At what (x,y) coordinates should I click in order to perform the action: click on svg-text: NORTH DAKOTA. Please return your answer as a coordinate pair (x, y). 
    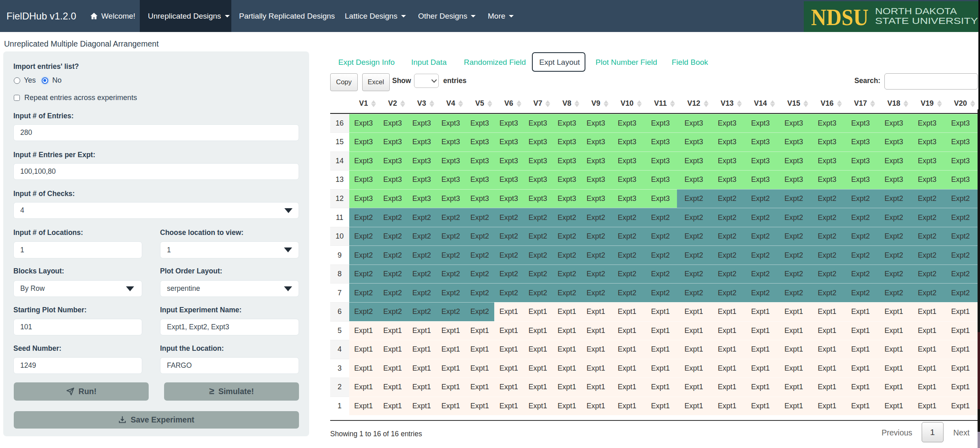
    Looking at the image, I should click on (916, 11).